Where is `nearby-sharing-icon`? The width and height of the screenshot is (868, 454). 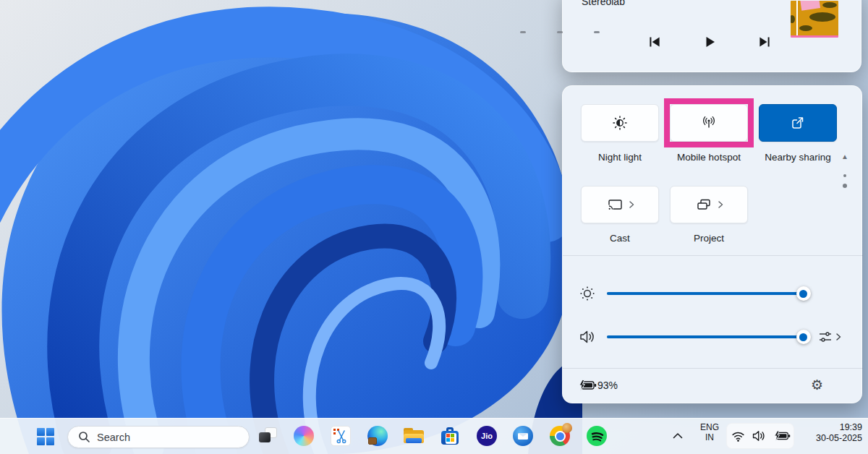 nearby-sharing-icon is located at coordinates (798, 123).